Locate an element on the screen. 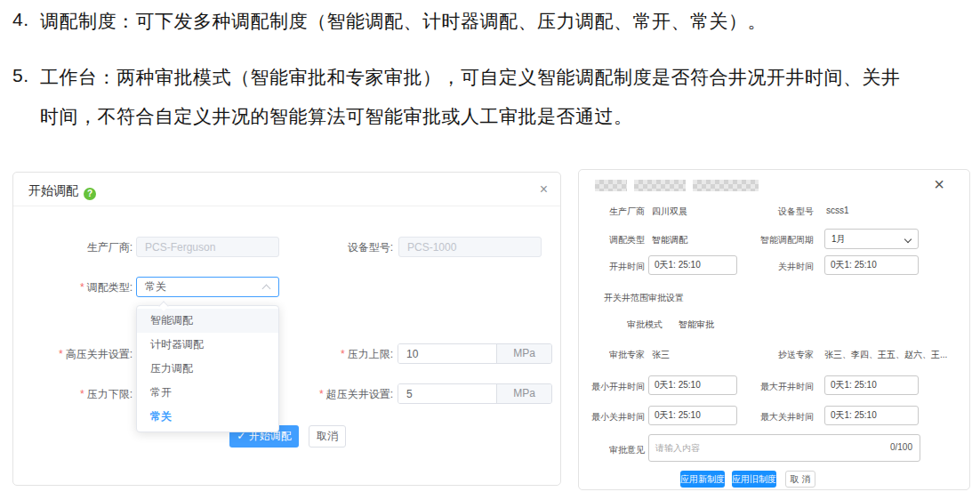 Image resolution: width=980 pixels, height=500 pixels. dropdown-option-timer: 计时器调配 is located at coordinates (208, 345).